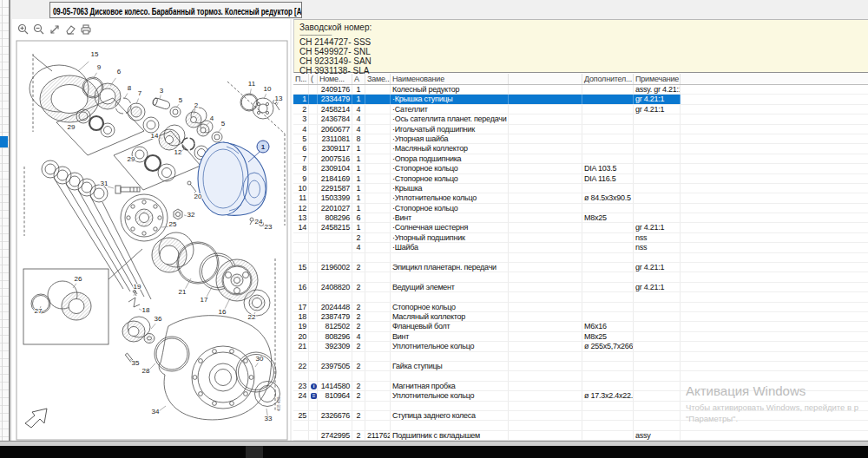  I want to click on table-row: 123344791·Крышка ступицыgr 4.21:1, so click(581, 99).